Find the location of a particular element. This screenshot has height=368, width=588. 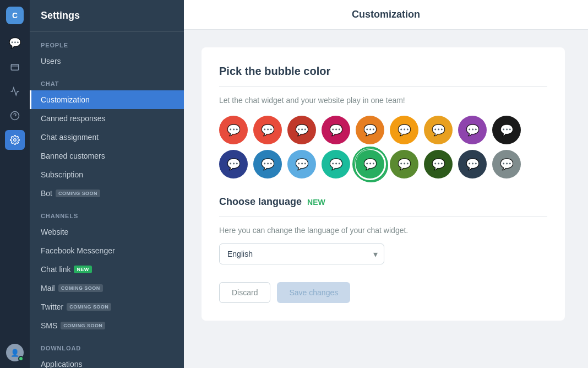

sidebar-item-bot: Bot COMING SOON is located at coordinates (107, 193).